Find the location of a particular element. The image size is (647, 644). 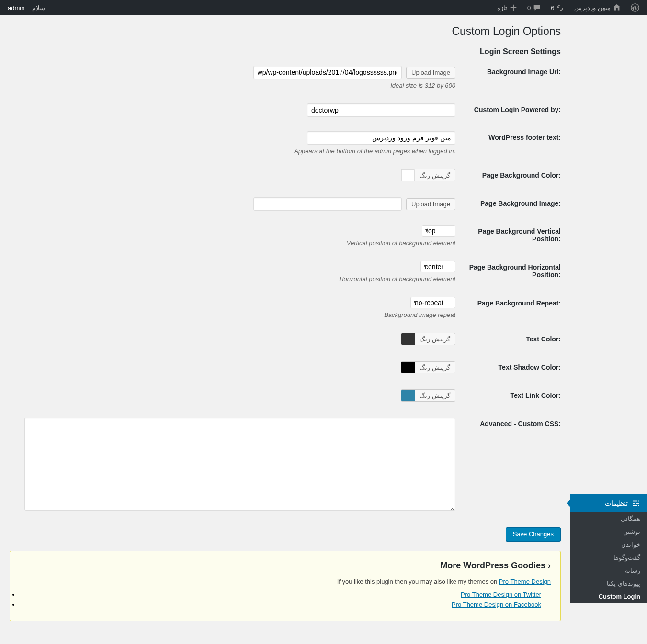

bg-image-url-label: Background Image Url: is located at coordinates (508, 71).